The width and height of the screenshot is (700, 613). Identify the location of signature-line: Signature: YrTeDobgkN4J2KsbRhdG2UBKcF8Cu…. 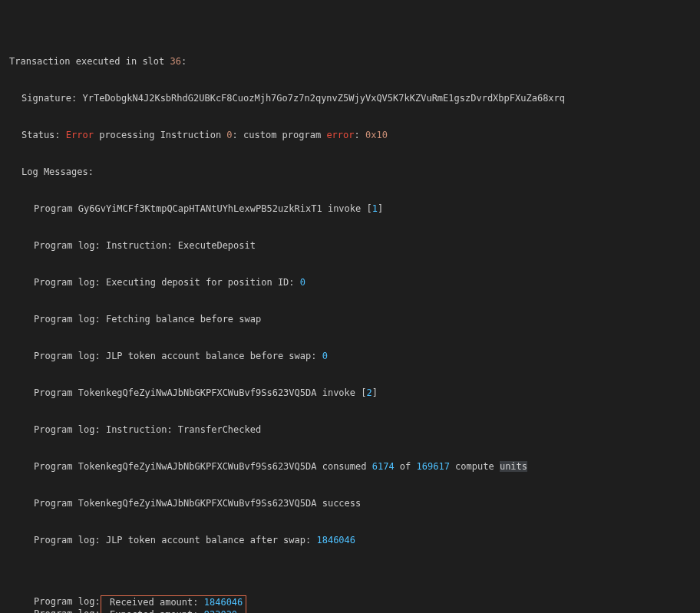
(350, 98).